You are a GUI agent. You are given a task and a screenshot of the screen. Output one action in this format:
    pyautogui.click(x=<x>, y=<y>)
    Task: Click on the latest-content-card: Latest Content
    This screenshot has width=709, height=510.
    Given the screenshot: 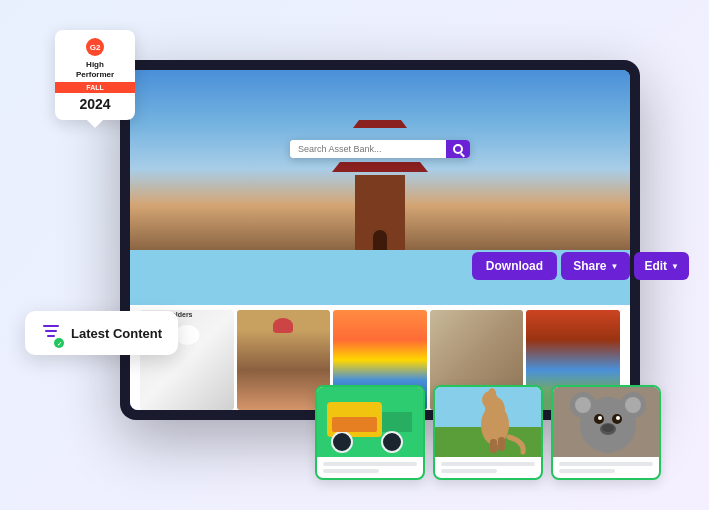 What is the action you would take?
    pyautogui.click(x=102, y=333)
    